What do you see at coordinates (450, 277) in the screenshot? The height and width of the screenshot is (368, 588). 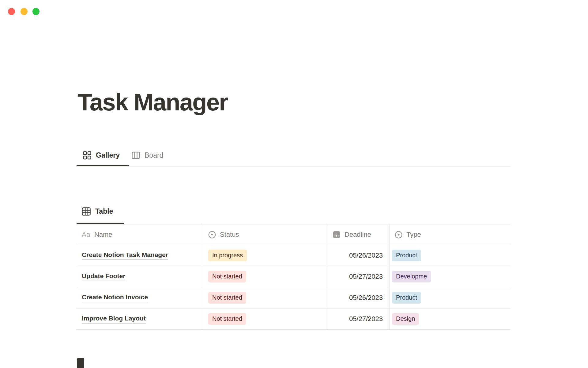 I see `table-row-2-type-cell: Developme` at bounding box center [450, 277].